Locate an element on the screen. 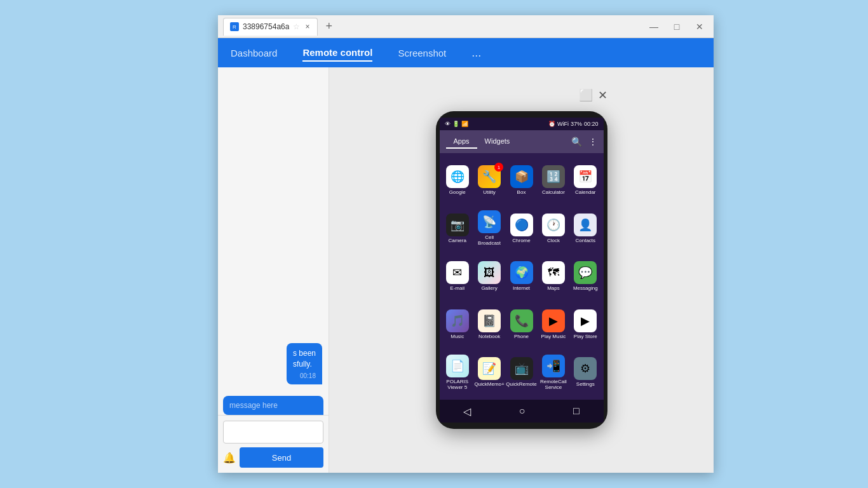  signal-icon: 📶 is located at coordinates (465, 124).